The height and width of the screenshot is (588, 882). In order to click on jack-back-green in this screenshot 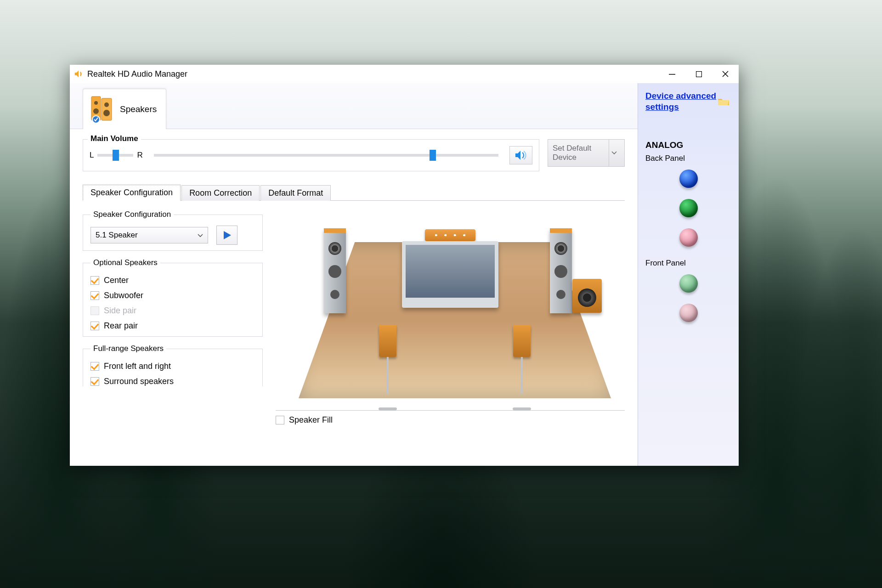, I will do `click(689, 208)`.